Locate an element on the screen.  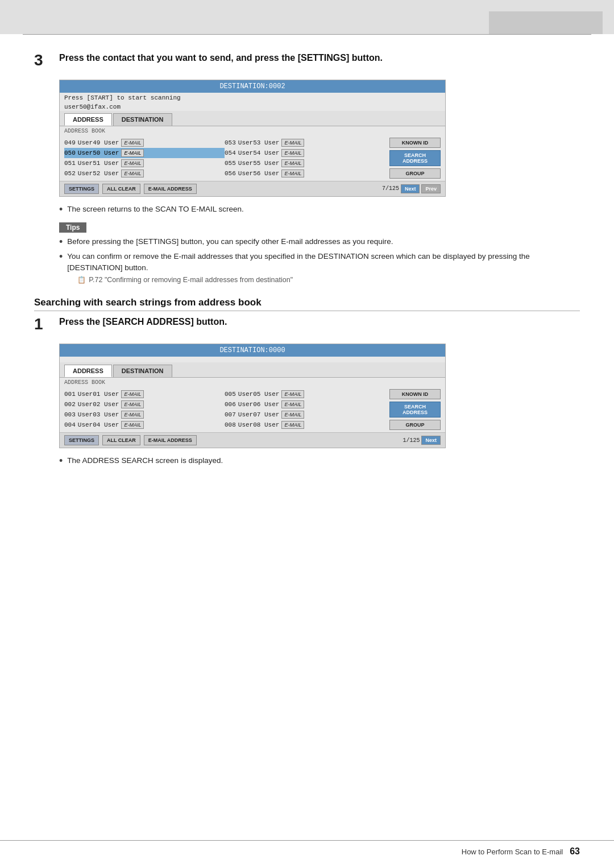
email-address-button-2: E-MAIL ADDRESS is located at coordinates (171, 440).